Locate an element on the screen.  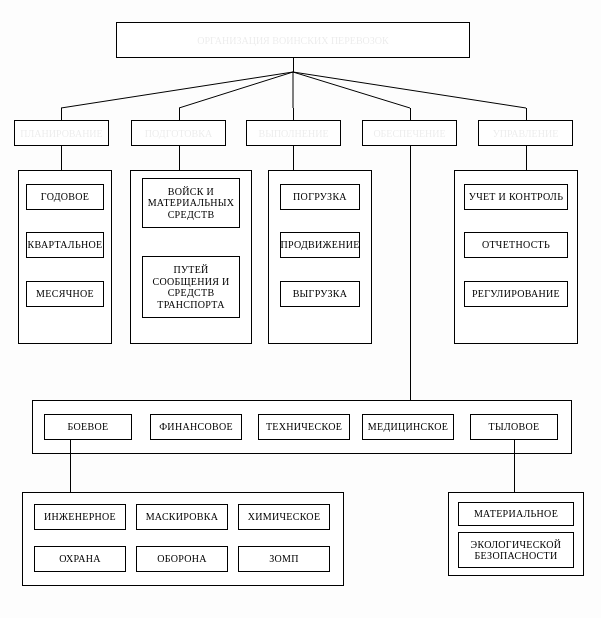
cell-guard: ОХРАНА is located at coordinates (80, 559).